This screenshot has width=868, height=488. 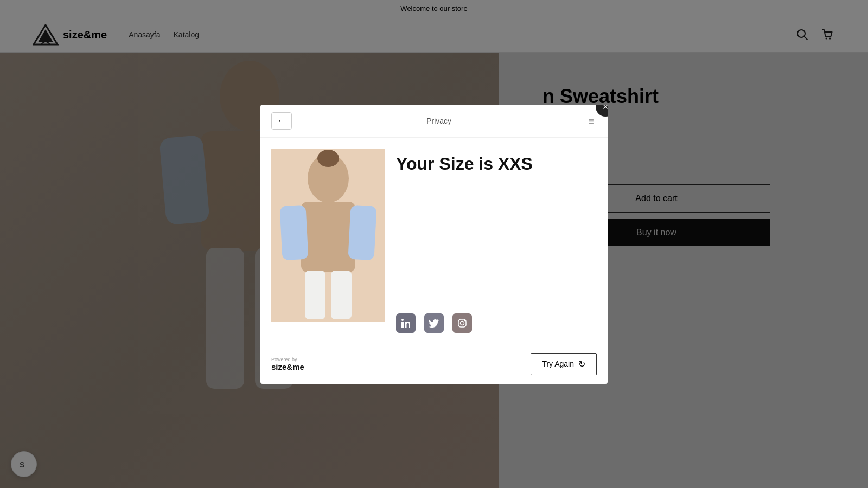 I want to click on social-icons, so click(x=496, y=307).